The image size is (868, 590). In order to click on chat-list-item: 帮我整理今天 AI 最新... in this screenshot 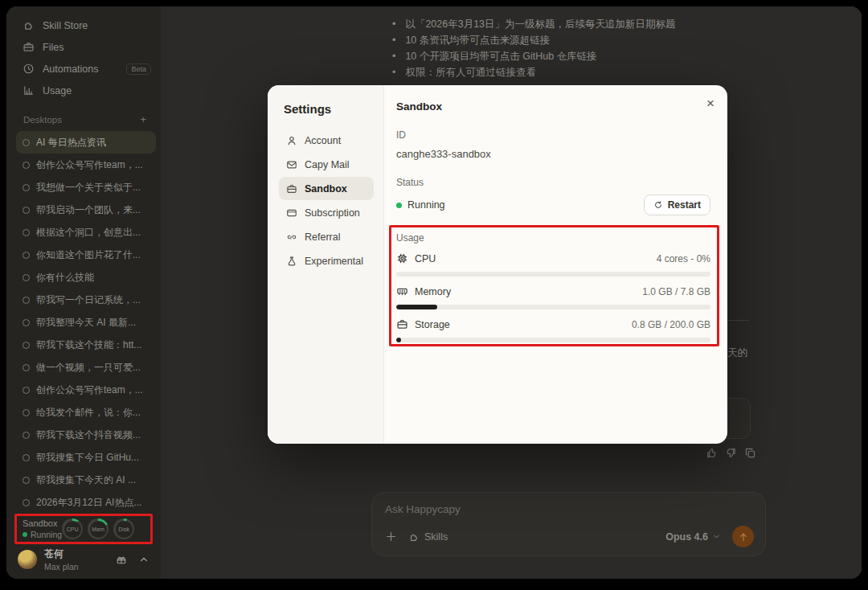, I will do `click(86, 322)`.